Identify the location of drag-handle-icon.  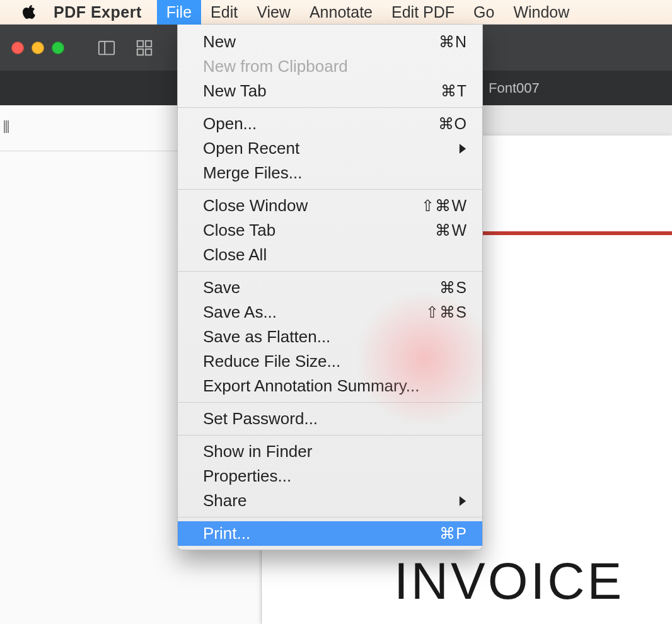
(6, 127).